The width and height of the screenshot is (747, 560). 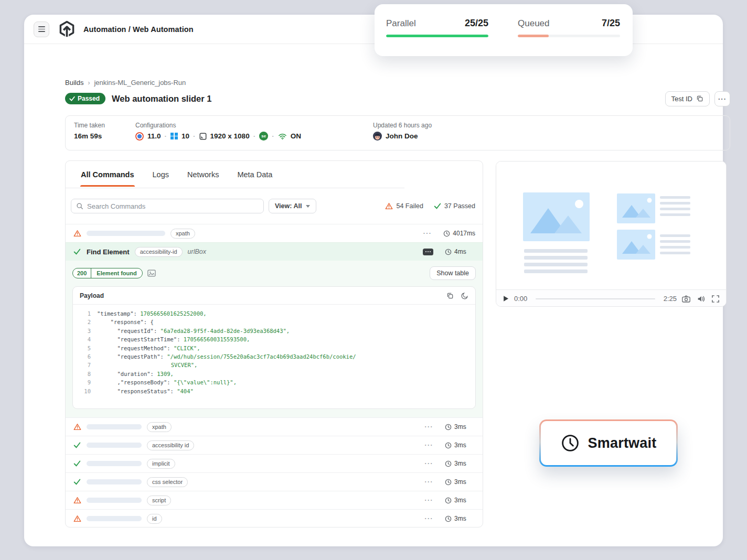 I want to click on tab-logs: Logs, so click(x=161, y=175).